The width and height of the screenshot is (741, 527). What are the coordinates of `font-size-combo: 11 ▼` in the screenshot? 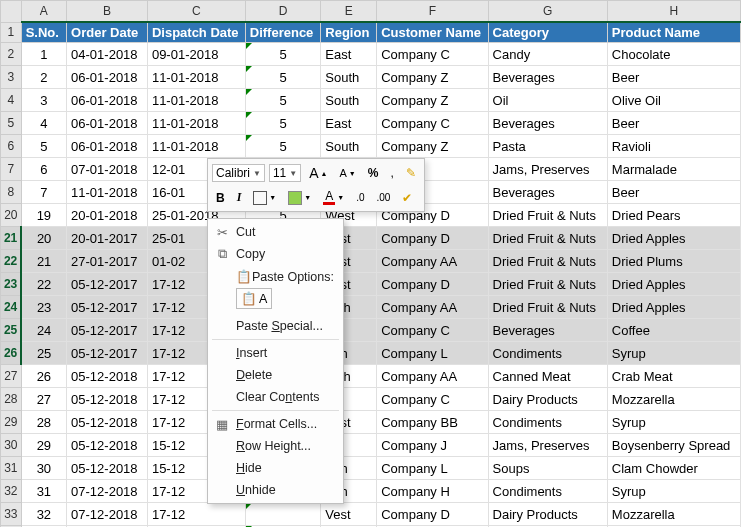 It's located at (285, 173).